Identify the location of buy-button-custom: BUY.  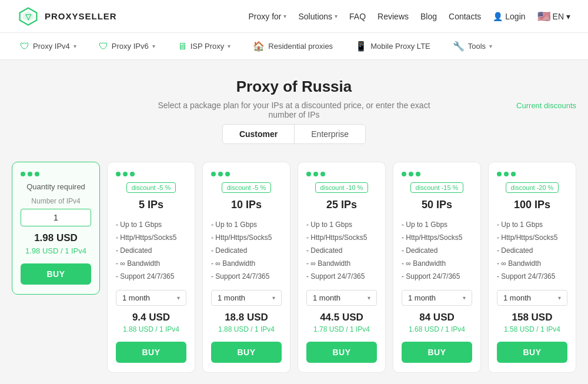
(56, 274).